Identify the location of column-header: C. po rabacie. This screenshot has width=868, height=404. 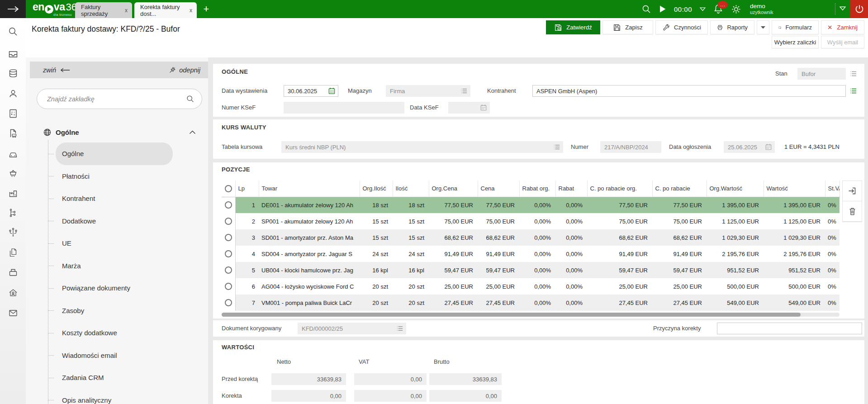
(679, 189).